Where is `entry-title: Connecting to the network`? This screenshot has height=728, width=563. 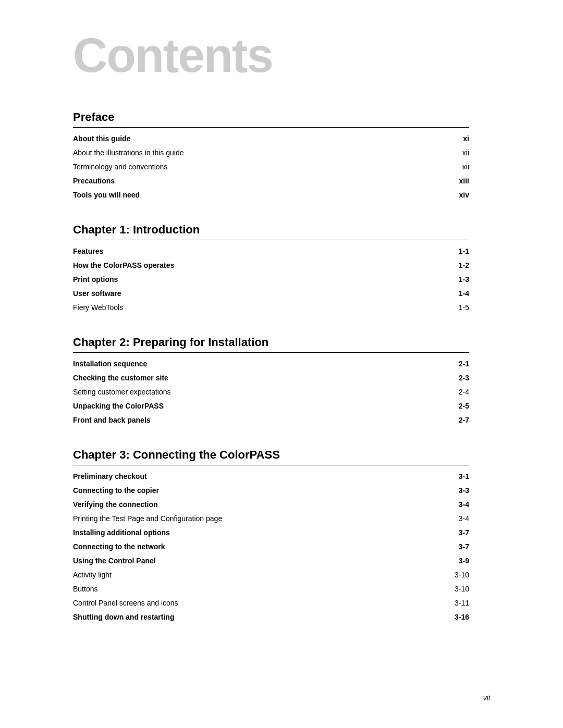
entry-title: Connecting to the network is located at coordinates (255, 547).